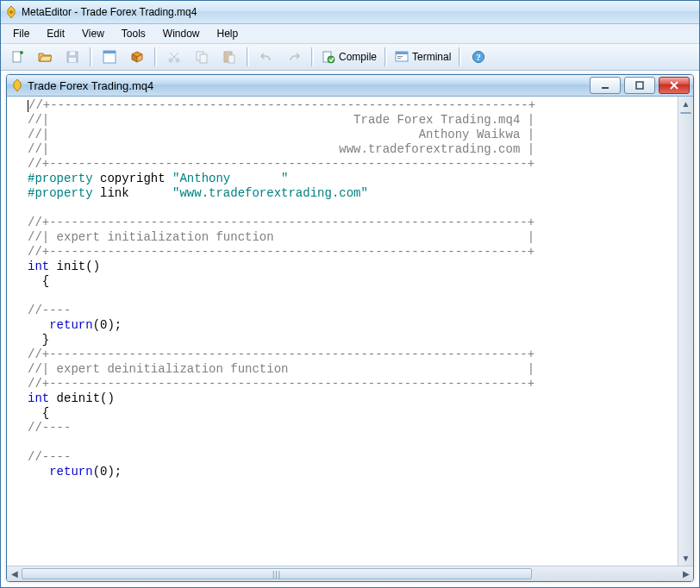 The image size is (700, 588). What do you see at coordinates (686, 103) in the screenshot?
I see `scroll-up-icon: ▲` at bounding box center [686, 103].